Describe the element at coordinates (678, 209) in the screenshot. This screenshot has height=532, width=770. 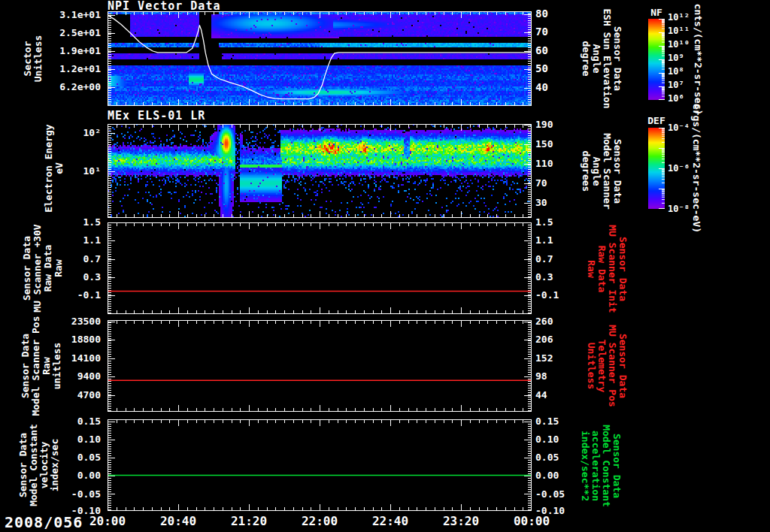
I see `colorbar-def-tick-2: 10⁻⁸` at that location.